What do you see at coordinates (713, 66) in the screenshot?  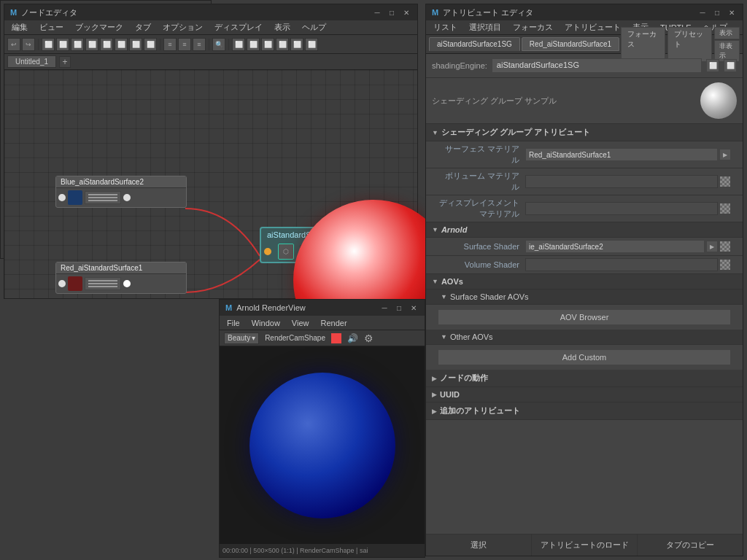 I see `shading-engine-icon-1: ⬜` at bounding box center [713, 66].